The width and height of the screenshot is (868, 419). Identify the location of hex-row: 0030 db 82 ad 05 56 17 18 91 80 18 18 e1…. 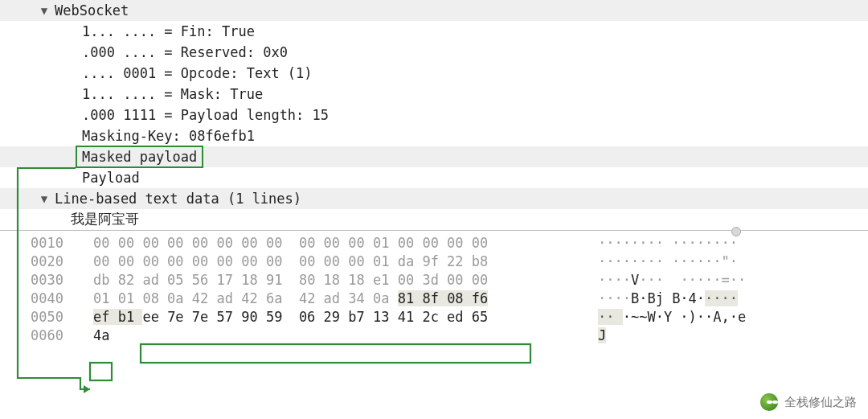
(434, 280).